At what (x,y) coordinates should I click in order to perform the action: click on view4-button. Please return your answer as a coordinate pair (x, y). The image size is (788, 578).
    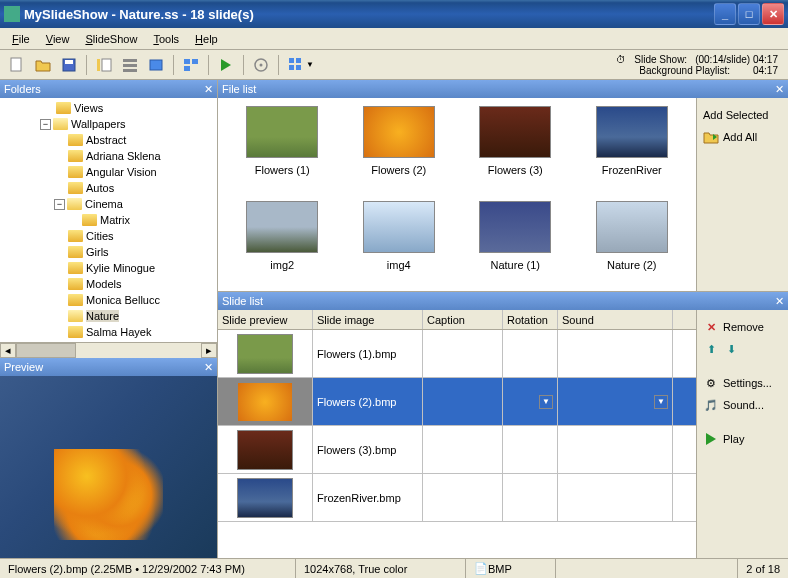
    Looking at the image, I should click on (191, 65).